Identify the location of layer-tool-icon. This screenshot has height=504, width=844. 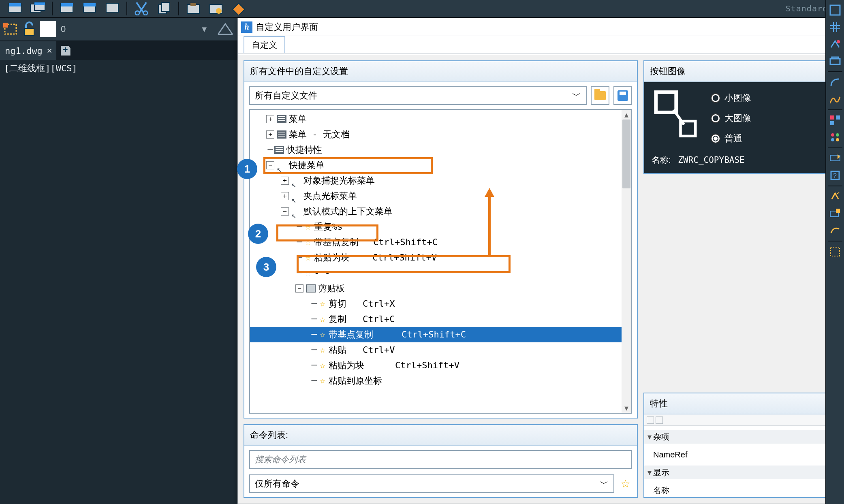
(225, 29).